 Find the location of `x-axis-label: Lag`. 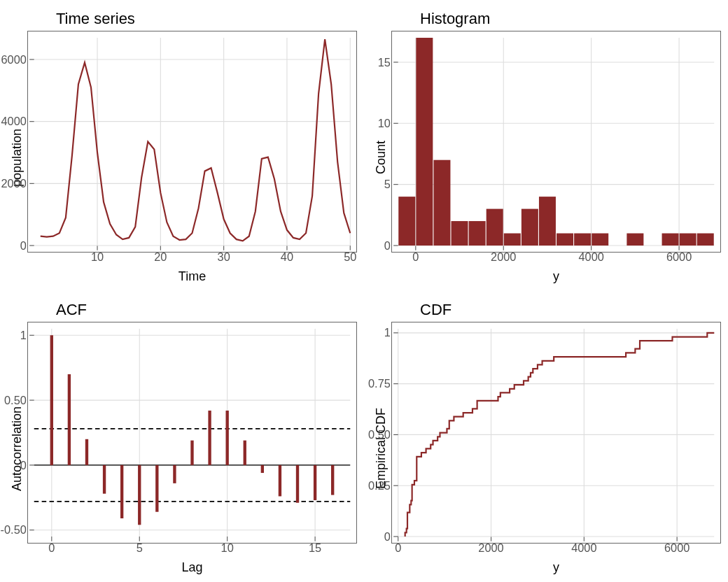

x-axis-label: Lag is located at coordinates (192, 560).